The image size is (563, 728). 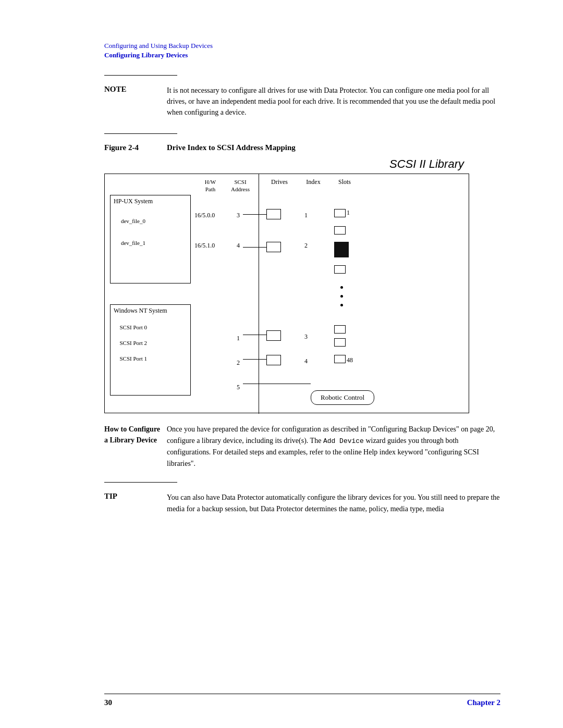 What do you see at coordinates (306, 246) in the screenshot?
I see `index-2-val: 2` at bounding box center [306, 246].